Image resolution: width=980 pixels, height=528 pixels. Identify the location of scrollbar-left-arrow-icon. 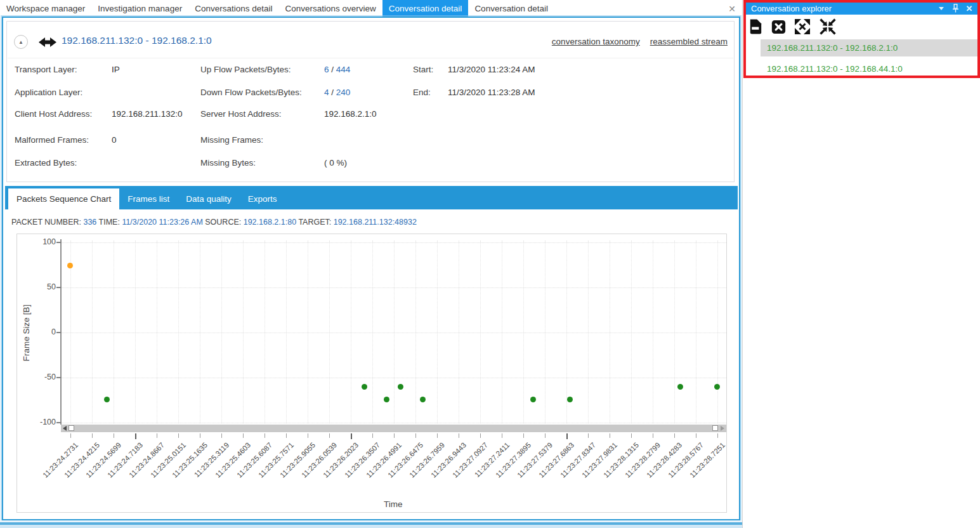
(65, 428).